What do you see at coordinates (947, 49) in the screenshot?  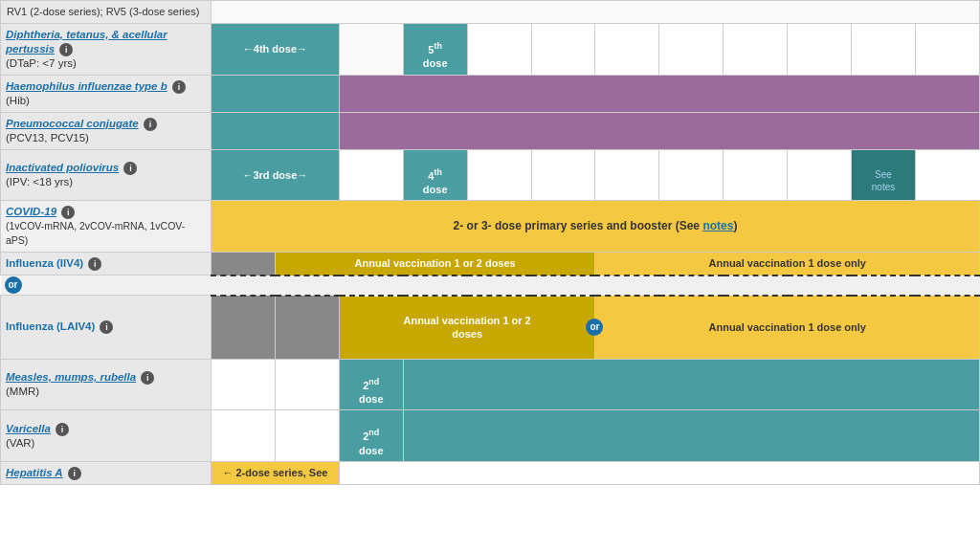 I see `dtap-empty9` at bounding box center [947, 49].